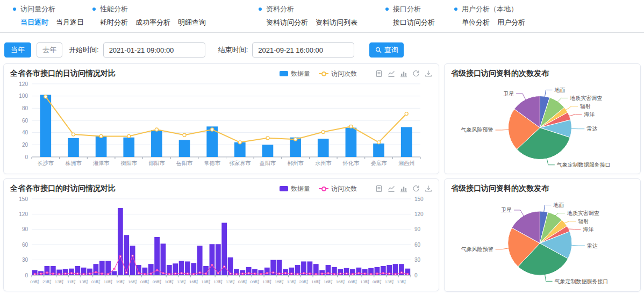 This screenshot has width=644, height=294. I want to click on nav-link-interface-access-analysis: 接口访问分析, so click(414, 23).